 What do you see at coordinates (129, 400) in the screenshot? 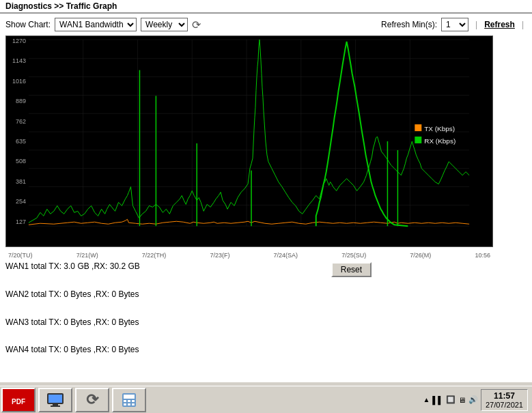
I see `taskbar-btn-calc` at bounding box center [129, 400].